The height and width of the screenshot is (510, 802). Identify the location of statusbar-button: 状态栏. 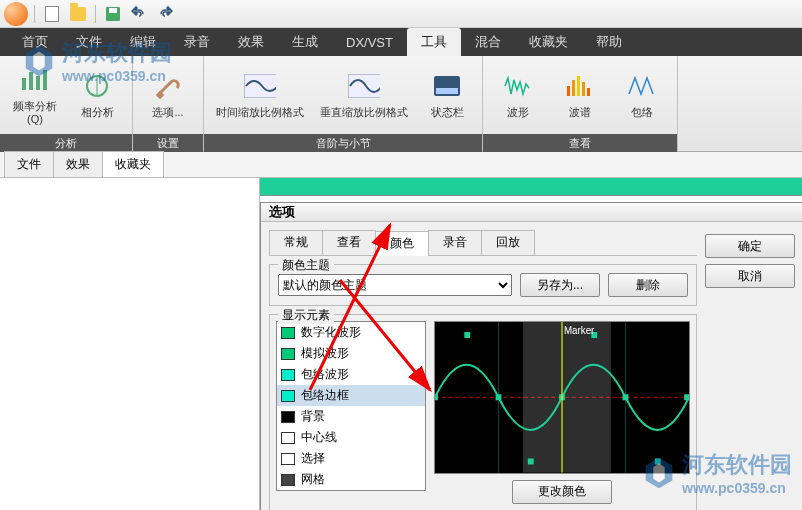
(447, 95).